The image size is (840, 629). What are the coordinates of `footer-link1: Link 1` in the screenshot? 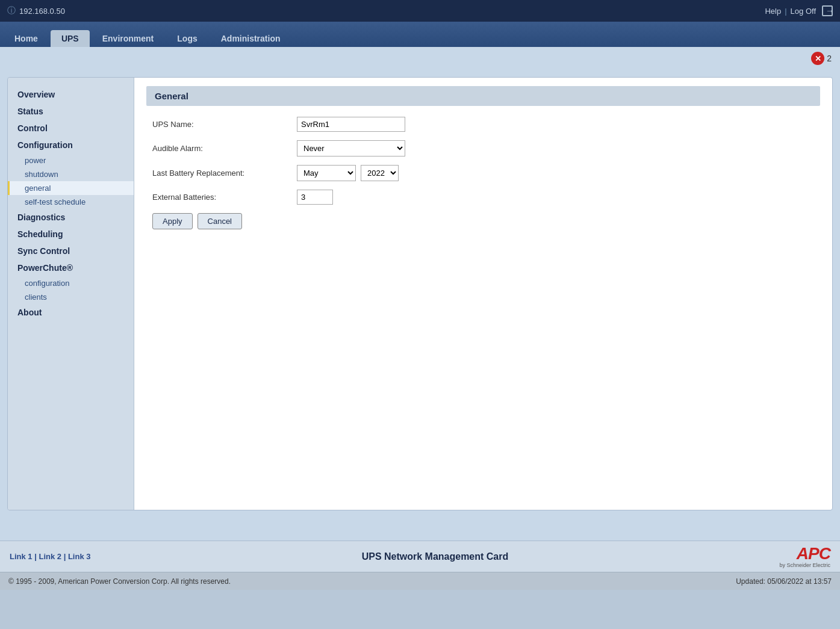 It's located at (21, 556).